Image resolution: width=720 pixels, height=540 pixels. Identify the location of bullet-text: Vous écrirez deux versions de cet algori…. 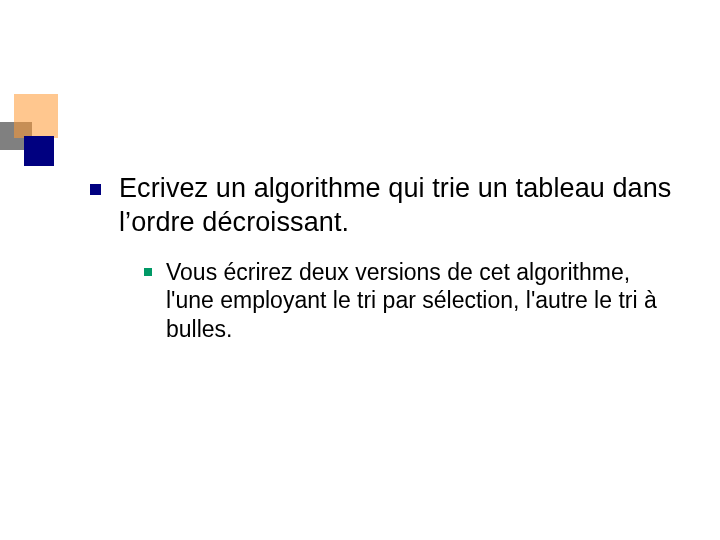
(423, 301).